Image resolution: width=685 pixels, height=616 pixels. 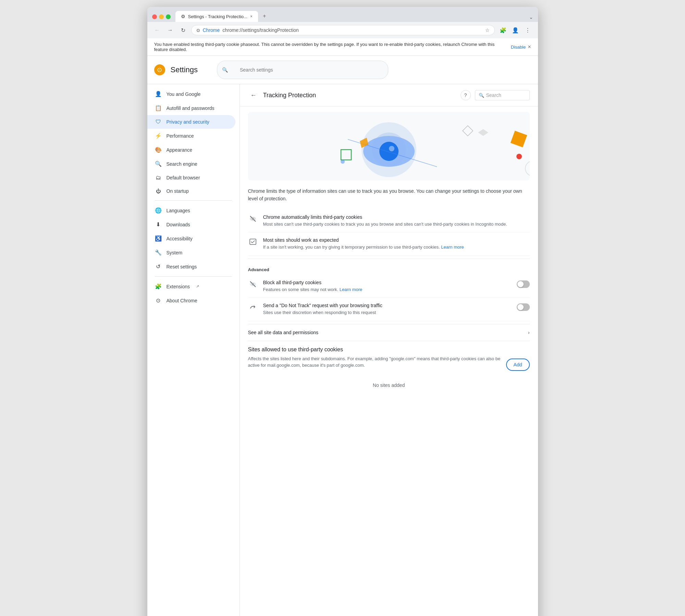 What do you see at coordinates (175, 253) in the screenshot?
I see `sidebar-label-system: System` at bounding box center [175, 253].